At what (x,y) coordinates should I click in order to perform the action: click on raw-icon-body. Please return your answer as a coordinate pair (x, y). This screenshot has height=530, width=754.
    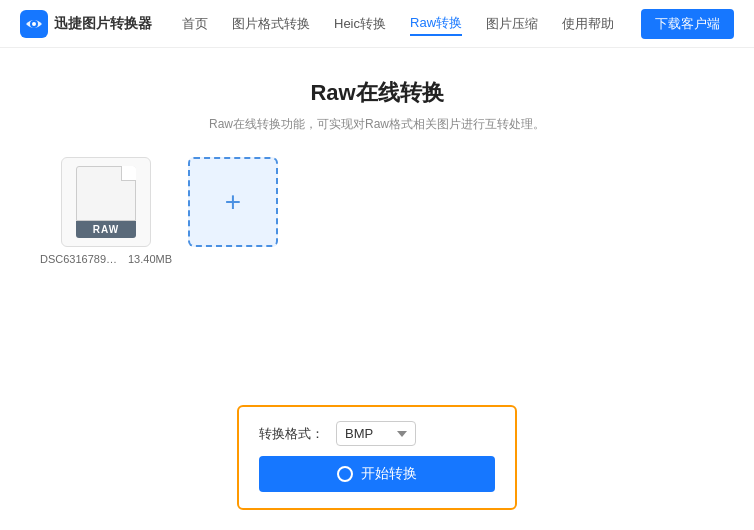
    Looking at the image, I should click on (106, 194).